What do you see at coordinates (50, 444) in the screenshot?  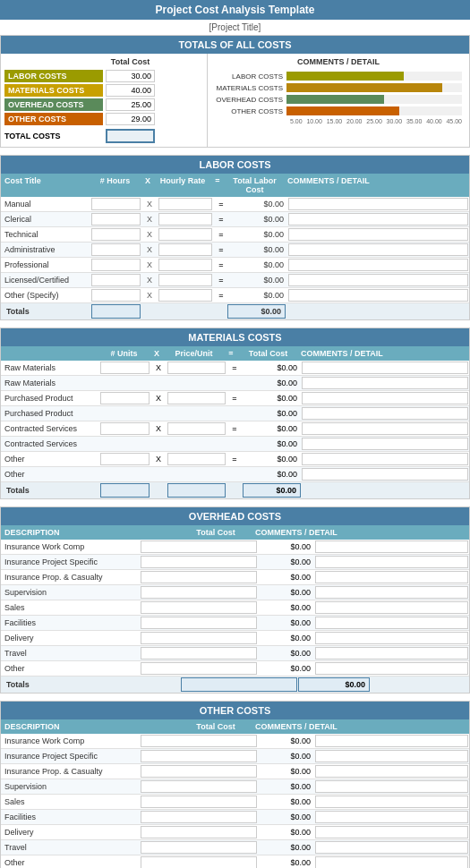 I see `materials-row-label: Contracted Services` at bounding box center [50, 444].